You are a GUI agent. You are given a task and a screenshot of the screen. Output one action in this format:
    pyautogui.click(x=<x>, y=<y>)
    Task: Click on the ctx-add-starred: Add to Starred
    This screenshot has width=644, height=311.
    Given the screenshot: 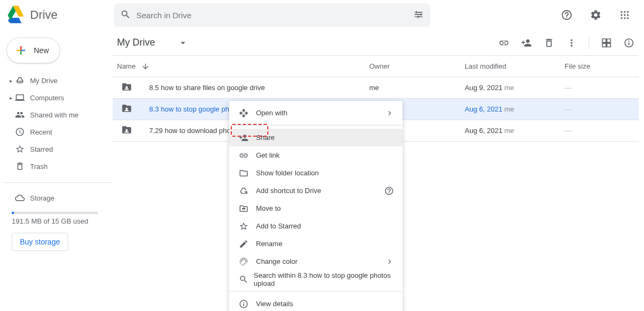 What is the action you would take?
    pyautogui.click(x=316, y=226)
    